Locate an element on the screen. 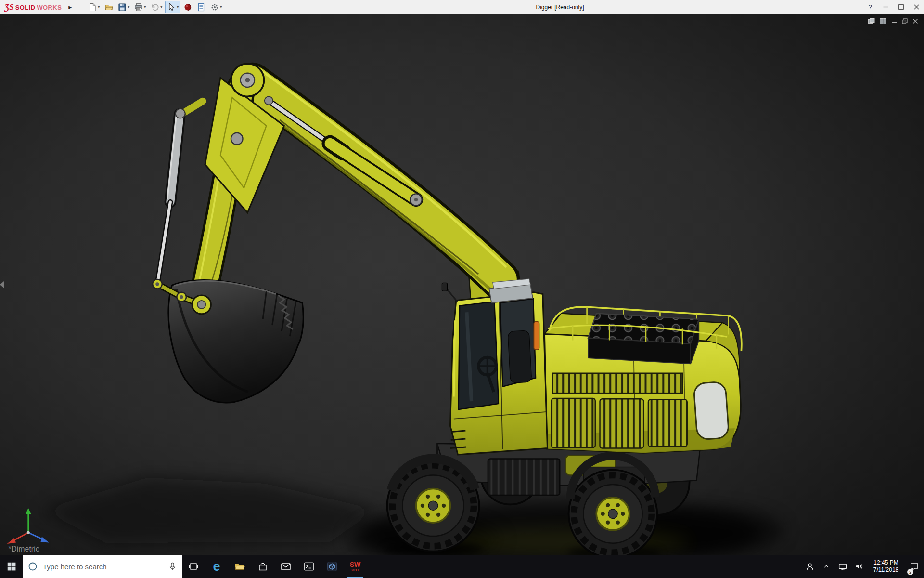  task-view-icon is located at coordinates (193, 566).